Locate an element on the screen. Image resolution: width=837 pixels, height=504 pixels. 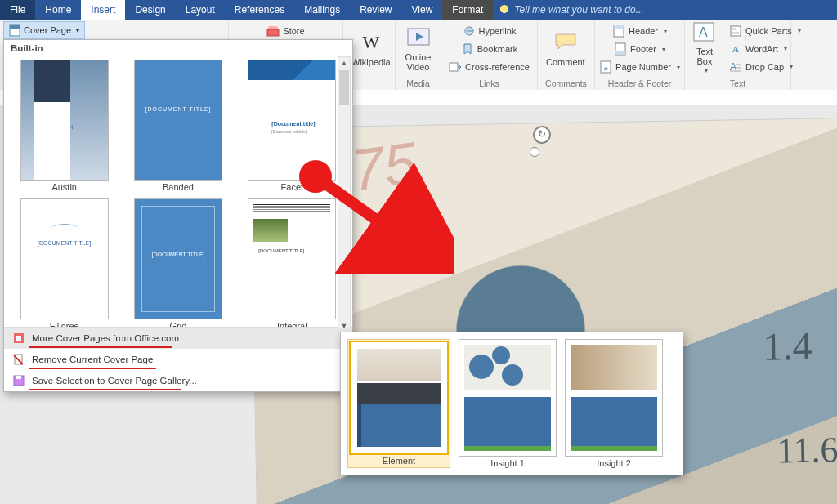
cover-template-insight1: [Document title] Insight 1 is located at coordinates (508, 404).